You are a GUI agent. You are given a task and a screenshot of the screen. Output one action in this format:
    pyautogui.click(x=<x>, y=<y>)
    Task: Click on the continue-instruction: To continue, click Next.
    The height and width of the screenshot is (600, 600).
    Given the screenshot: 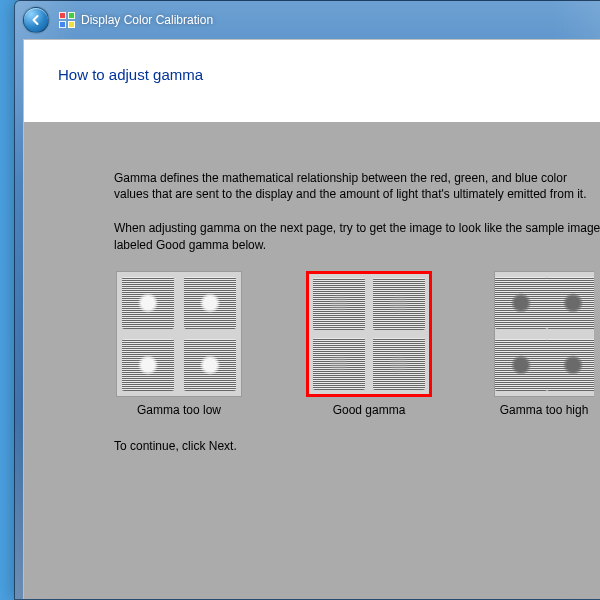 What is the action you would take?
    pyautogui.click(x=357, y=446)
    